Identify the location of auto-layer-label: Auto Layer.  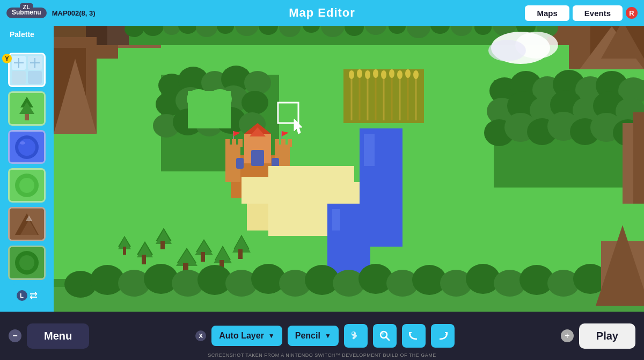
(241, 336).